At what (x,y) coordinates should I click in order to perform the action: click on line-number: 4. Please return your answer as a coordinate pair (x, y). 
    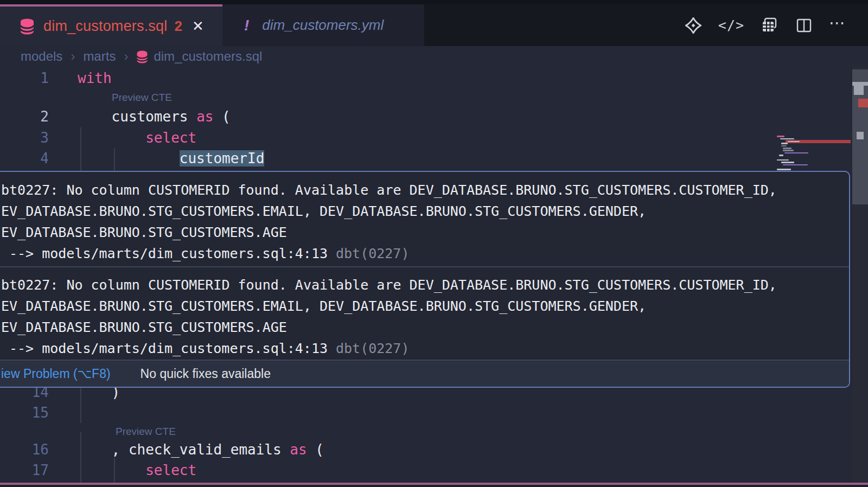
    Looking at the image, I should click on (35, 158).